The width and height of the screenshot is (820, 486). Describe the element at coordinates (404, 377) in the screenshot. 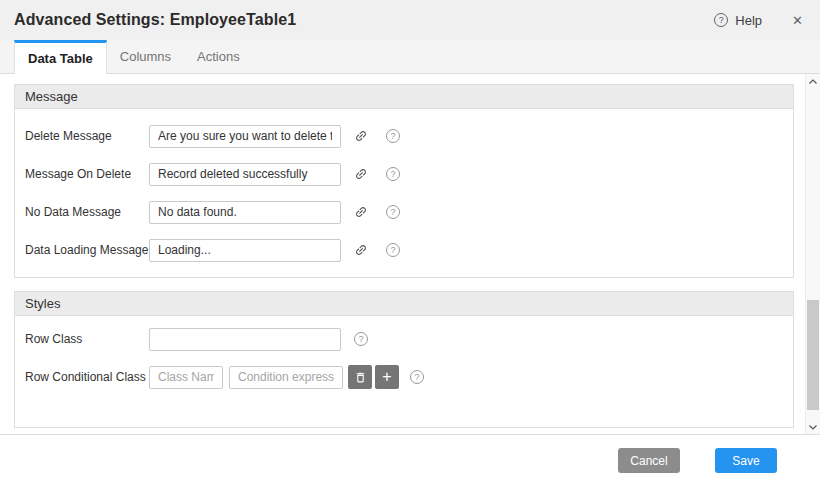

I see `field-row: Row Conditional Class + ?` at that location.